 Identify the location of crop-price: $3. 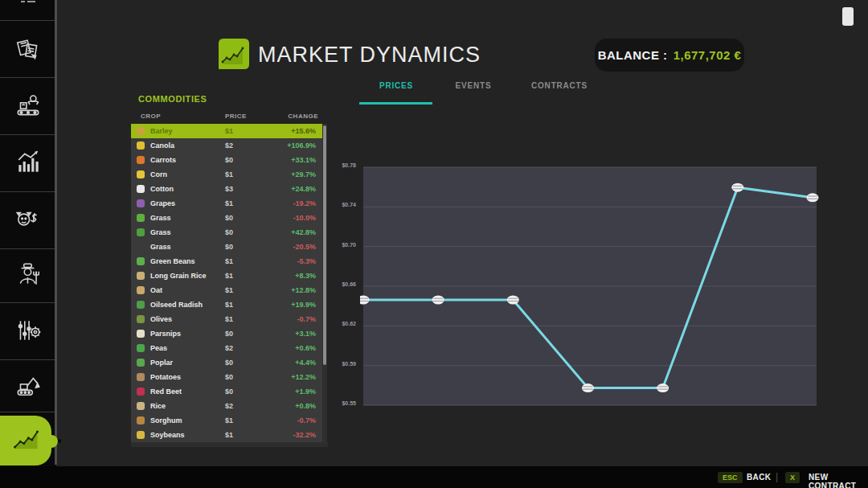
(229, 189).